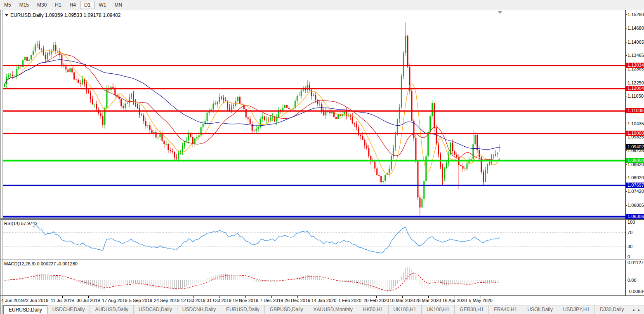  I want to click on price-tick-label: 1.15280, so click(636, 14).